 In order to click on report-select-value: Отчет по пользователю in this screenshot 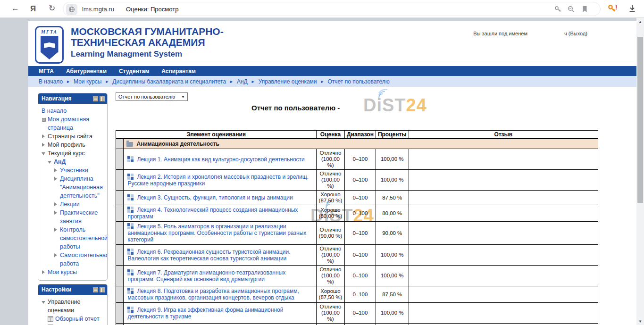, I will do `click(147, 97)`.